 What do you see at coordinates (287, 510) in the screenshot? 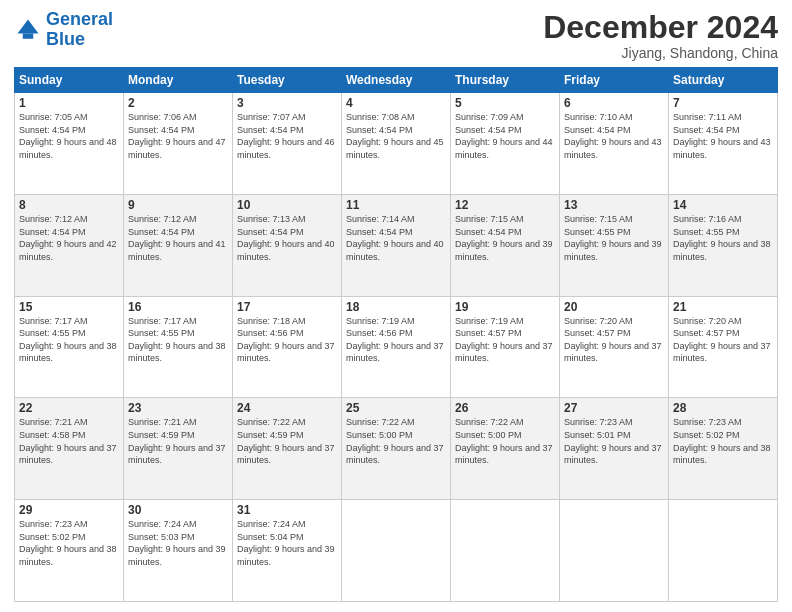
I see `day-number: 31` at bounding box center [287, 510].